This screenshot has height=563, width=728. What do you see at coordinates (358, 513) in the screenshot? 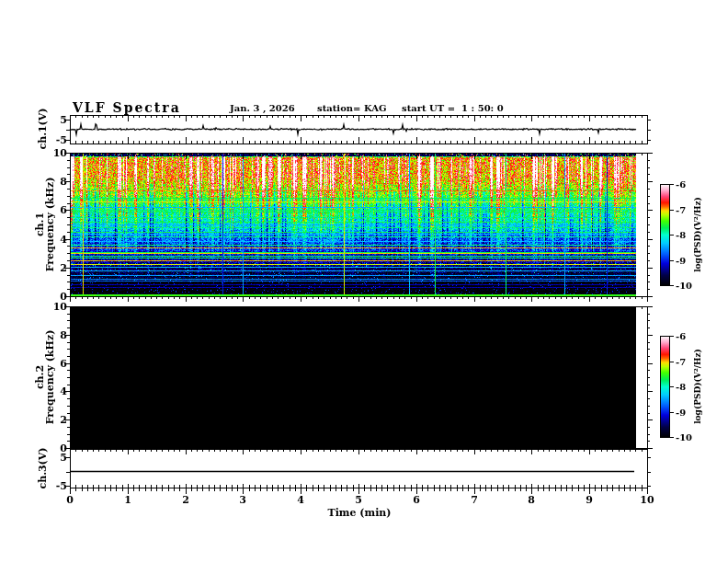
I see `time-axis-label: Time (min)` at bounding box center [358, 513].